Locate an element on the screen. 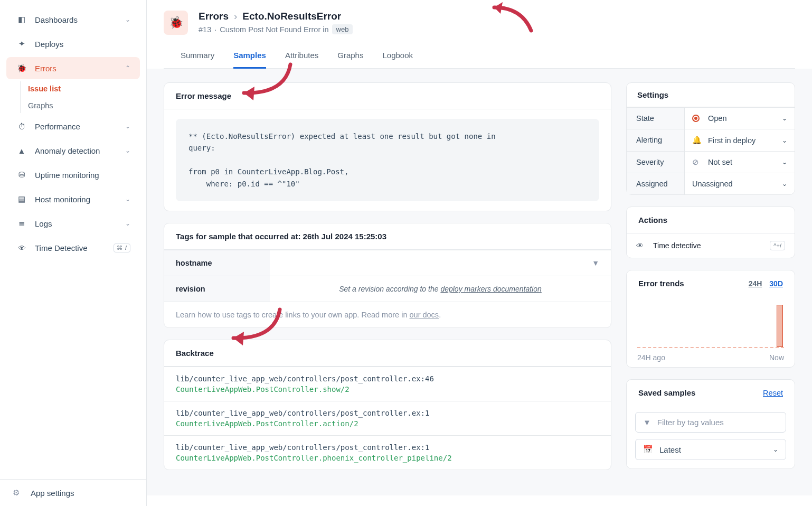  deploy-markers-link: deploy markers documentation is located at coordinates (491, 289).